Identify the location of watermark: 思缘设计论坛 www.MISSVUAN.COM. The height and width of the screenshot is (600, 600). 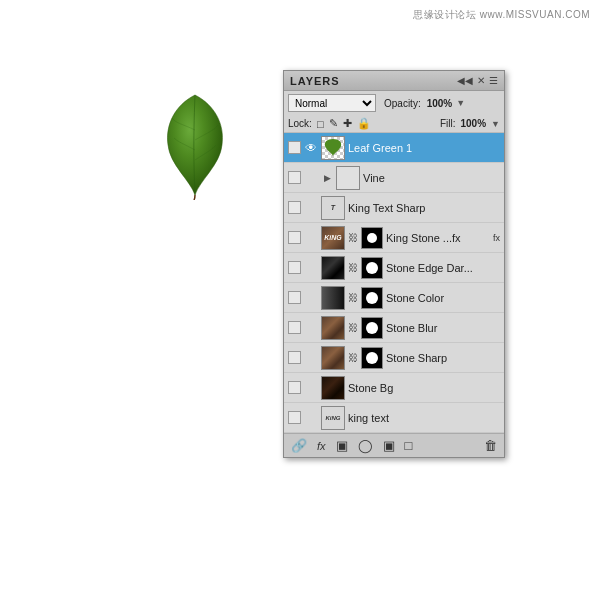
(502, 15).